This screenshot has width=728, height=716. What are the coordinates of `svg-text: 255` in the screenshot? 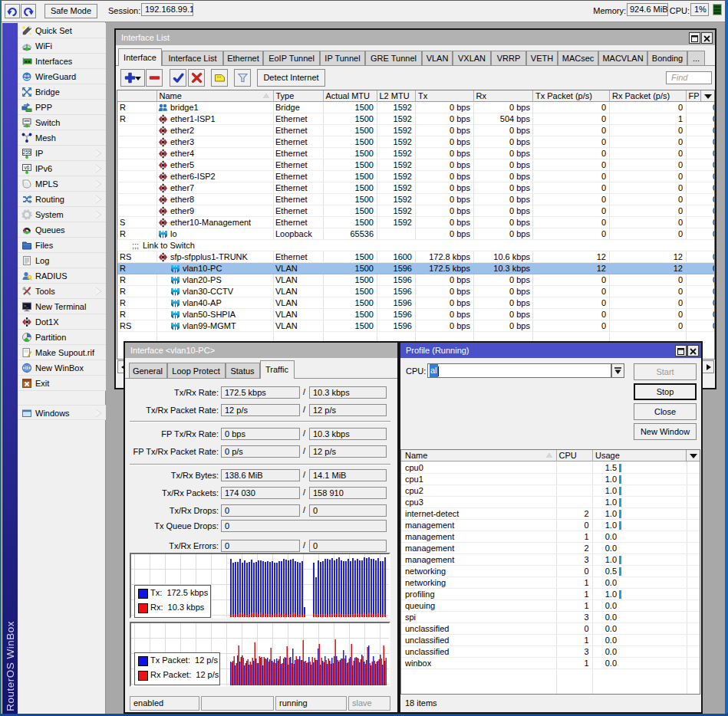 It's located at (28, 152).